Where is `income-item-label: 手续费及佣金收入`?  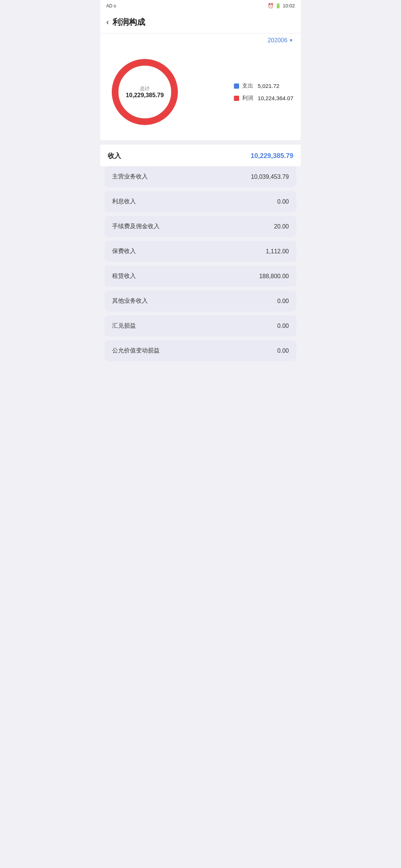
income-item-label: 手续费及佣金收入 is located at coordinates (136, 226).